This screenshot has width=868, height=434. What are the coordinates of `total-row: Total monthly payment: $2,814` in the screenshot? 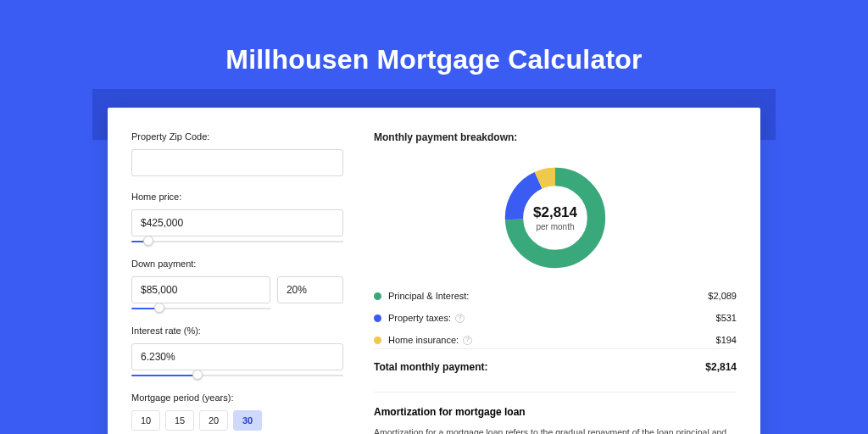 It's located at (555, 361).